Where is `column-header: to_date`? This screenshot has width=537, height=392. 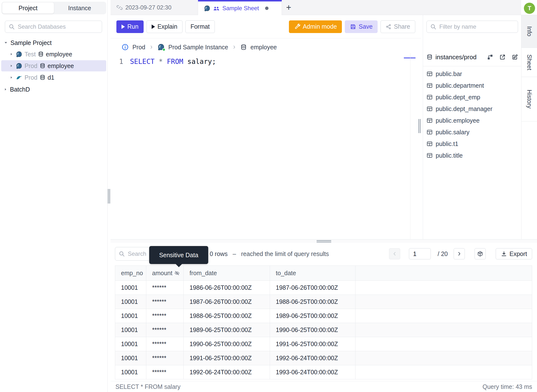
column-header: to_date is located at coordinates (313, 273).